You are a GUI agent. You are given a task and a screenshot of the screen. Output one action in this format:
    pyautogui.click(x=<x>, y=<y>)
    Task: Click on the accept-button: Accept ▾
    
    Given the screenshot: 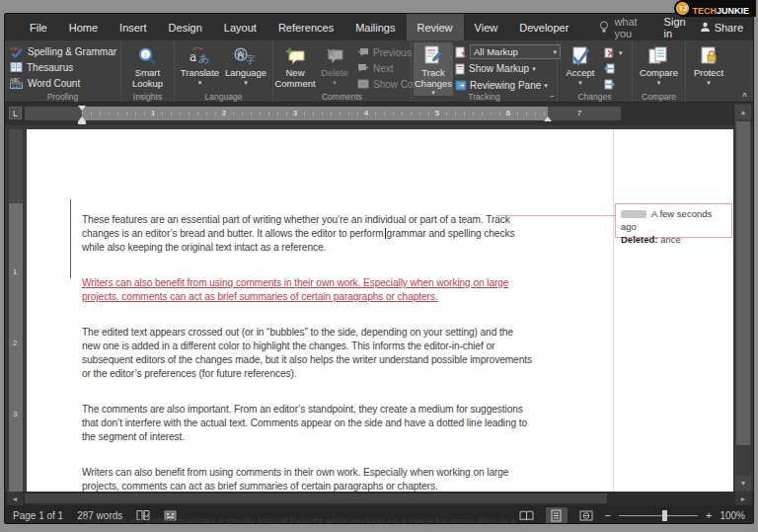 What is the action you would take?
    pyautogui.click(x=580, y=64)
    